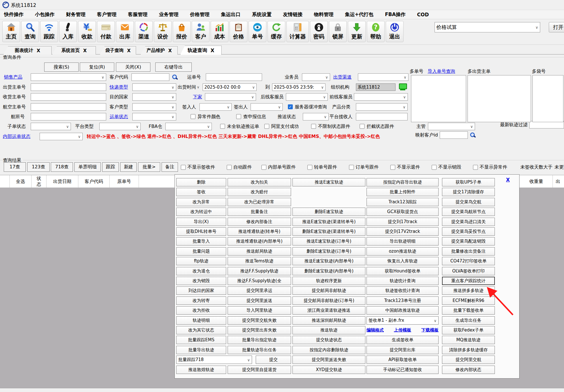 The width and height of the screenshot is (564, 392). I want to click on grid-action-button: 生成签收单, so click(402, 340).